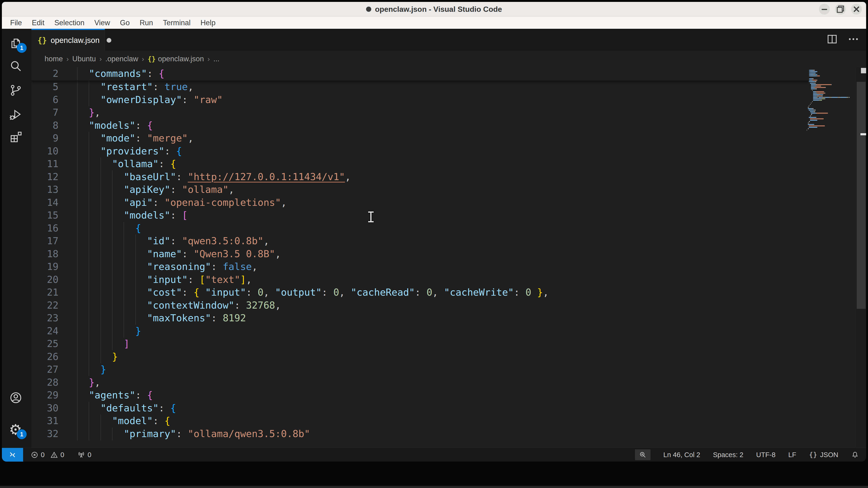 The width and height of the screenshot is (868, 488). What do you see at coordinates (124, 421) in the screenshot?
I see `code-text: "model": {` at bounding box center [124, 421].